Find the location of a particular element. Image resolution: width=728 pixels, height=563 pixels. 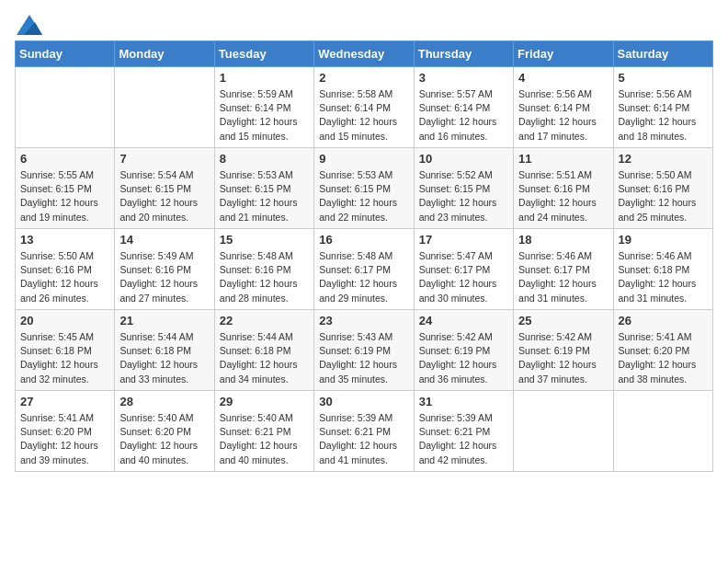

day-number: 22 is located at coordinates (265, 320).